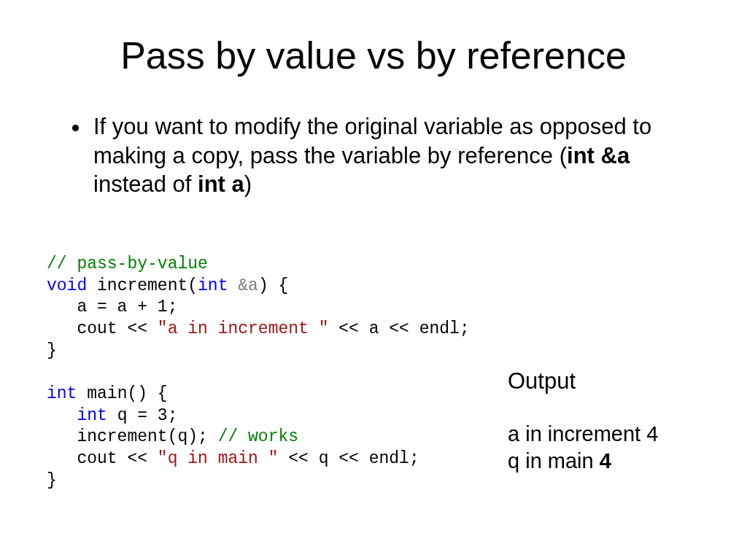 The width and height of the screenshot is (747, 560). What do you see at coordinates (127, 264) in the screenshot?
I see `code-comment: // pass-by-value` at bounding box center [127, 264].